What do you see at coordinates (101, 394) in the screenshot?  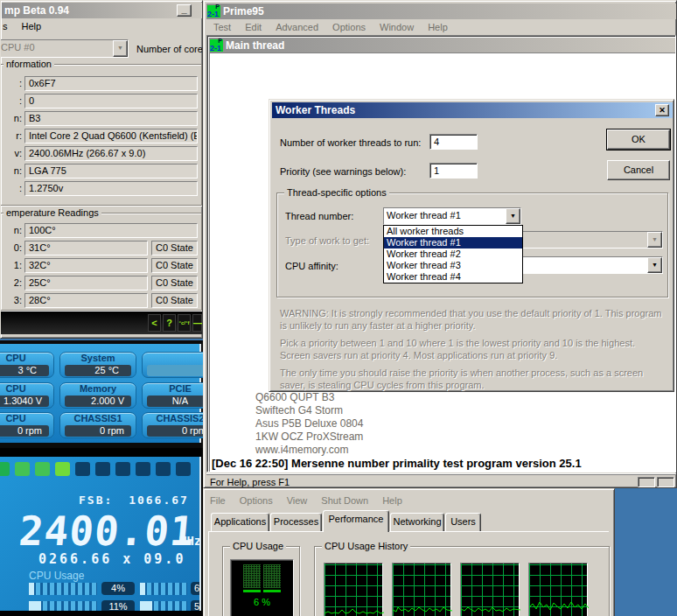 I see `sensor-panel-body: CPU 3 °C System 25 °C CPU 1.3040 V Memor…` at bounding box center [101, 394].